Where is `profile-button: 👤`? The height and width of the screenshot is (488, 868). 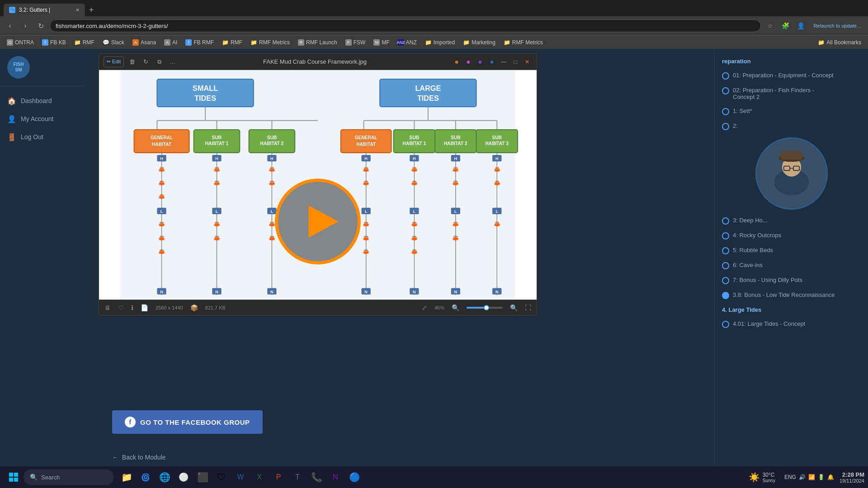
profile-button: 👤 is located at coordinates (801, 26).